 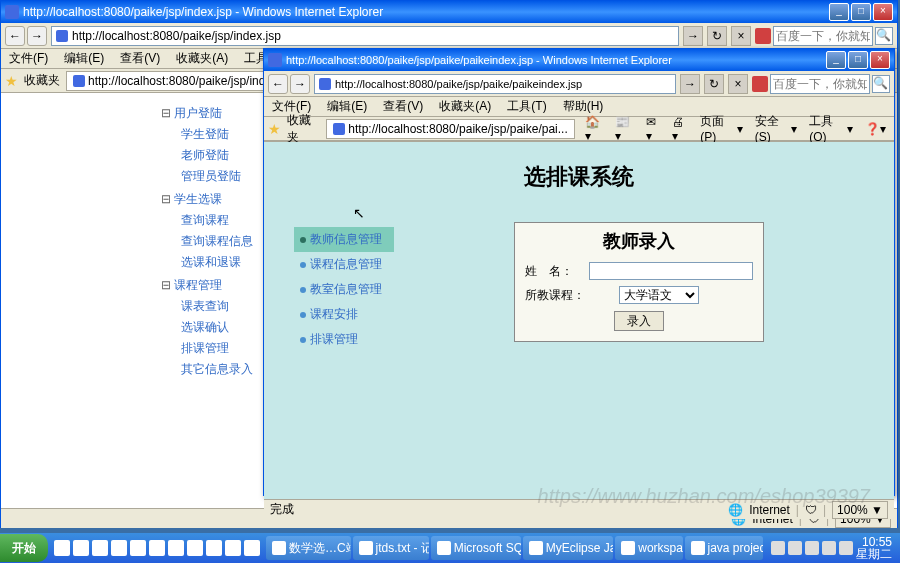 I want to click on close-button: ×, so click(x=883, y=12).